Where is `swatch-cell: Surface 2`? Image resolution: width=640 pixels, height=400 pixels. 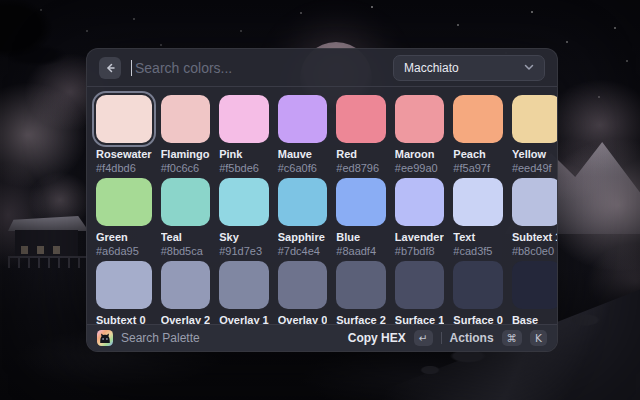 swatch-cell: Surface 2 is located at coordinates (361, 292).